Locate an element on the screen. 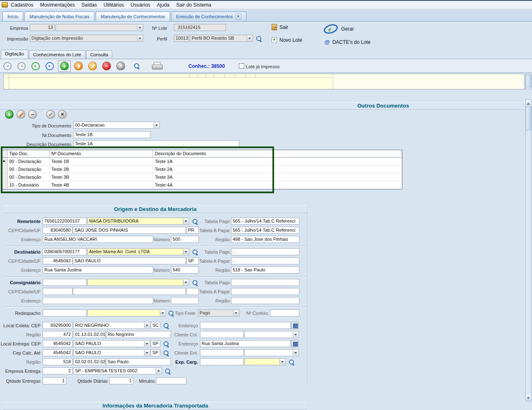 Image resolution: width=532 pixels, height=410 pixels. grid-cell: Teste 2B is located at coordinates (101, 169).